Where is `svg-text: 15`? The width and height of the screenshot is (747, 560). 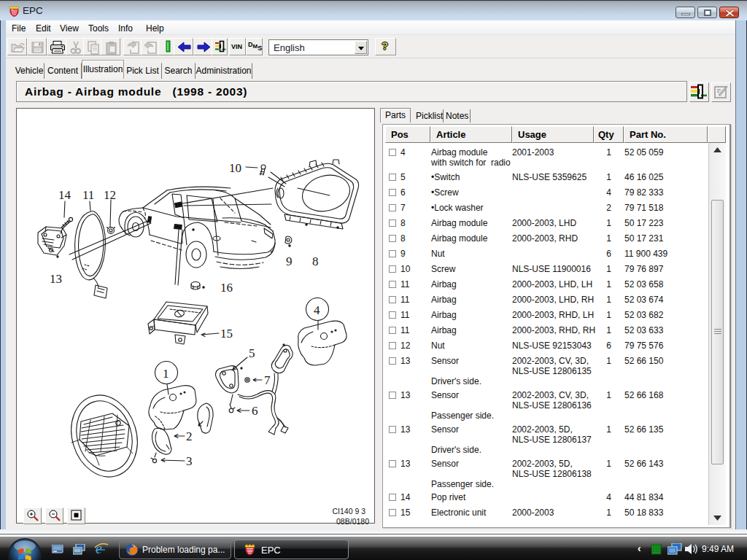 svg-text: 15 is located at coordinates (226, 334).